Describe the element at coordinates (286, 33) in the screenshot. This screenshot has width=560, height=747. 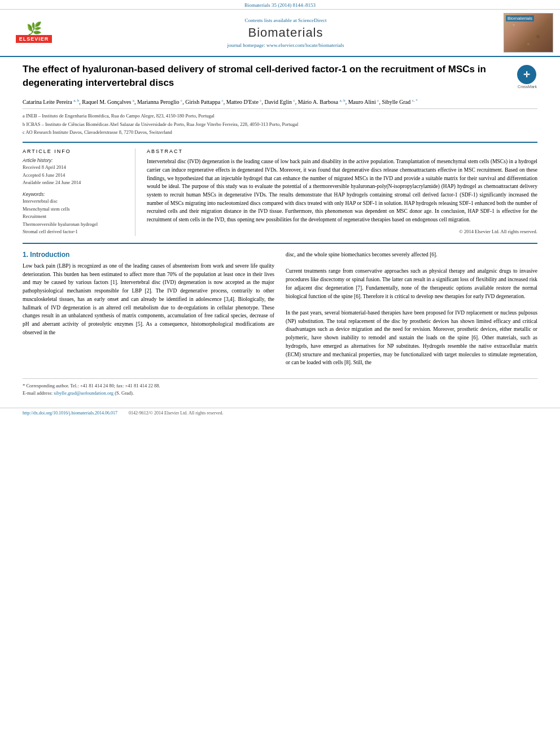
I see `journal-header-center: Contents lists available at ScienceDirec…` at that location.